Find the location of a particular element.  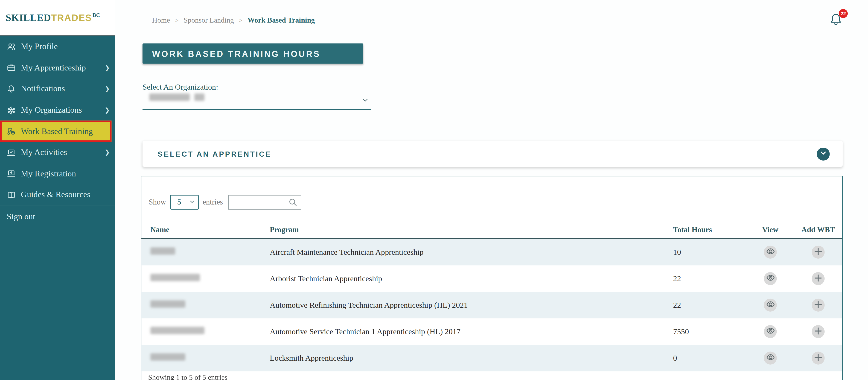

sidebar-item-notifications: Notifications ❯ is located at coordinates (57, 89).